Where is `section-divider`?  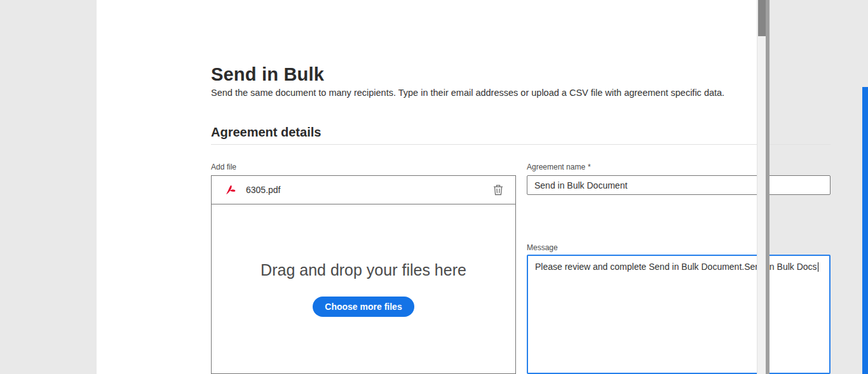 section-divider is located at coordinates (521, 145).